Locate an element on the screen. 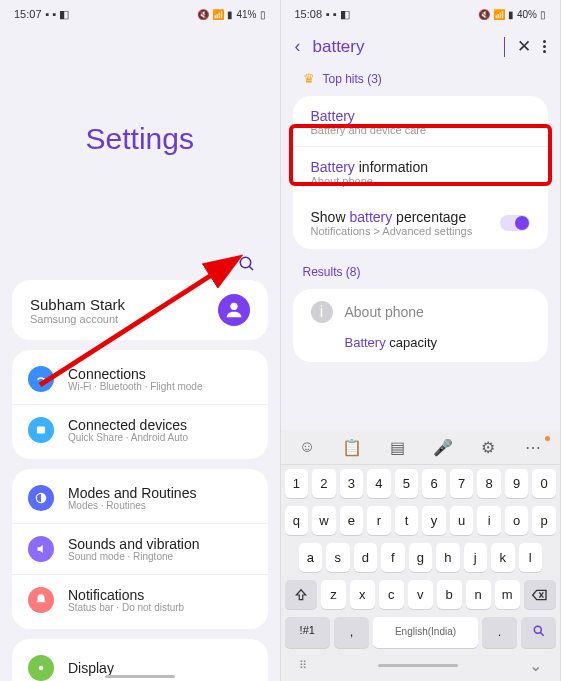 The image size is (561, 681). kb-key-1: 1 is located at coordinates (297, 484).